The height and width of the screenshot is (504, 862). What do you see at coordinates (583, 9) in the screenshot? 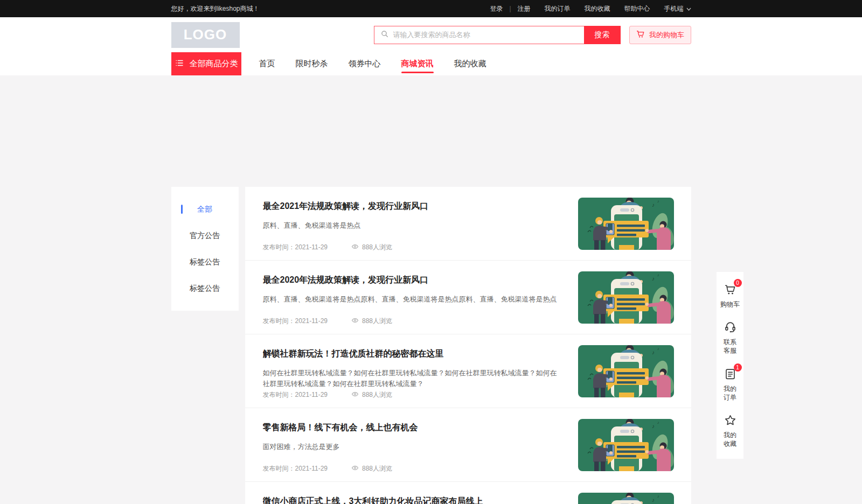
I see `topbar-links: 登录 | 注册 我的订单 我的收藏 帮助中心 手机端` at bounding box center [583, 9].